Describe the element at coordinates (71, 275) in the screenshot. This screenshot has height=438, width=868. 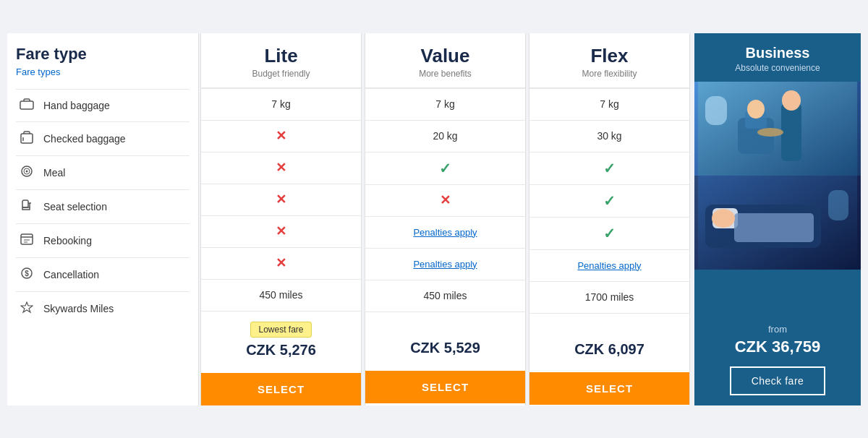
I see `cancellation-label: Cancellation` at that location.